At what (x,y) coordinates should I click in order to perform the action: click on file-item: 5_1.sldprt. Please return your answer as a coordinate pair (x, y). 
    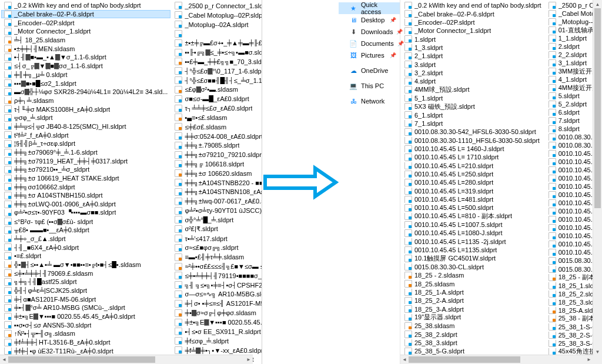
    Looking at the image, I should click on (473, 98).